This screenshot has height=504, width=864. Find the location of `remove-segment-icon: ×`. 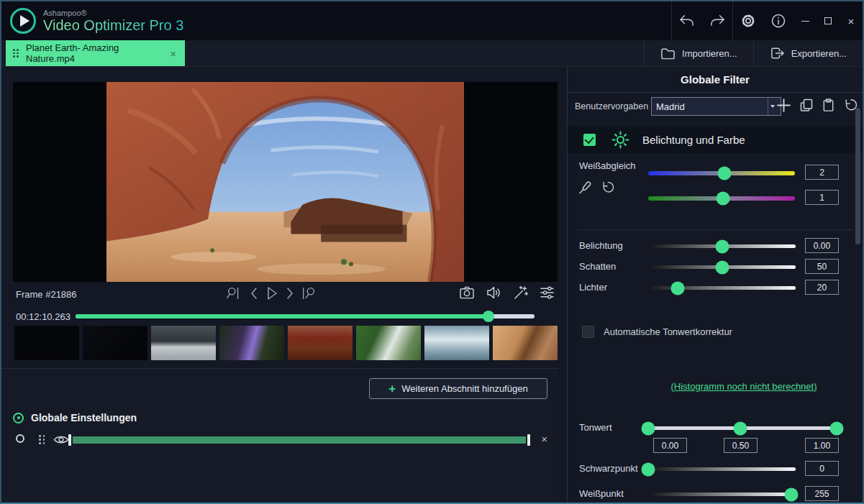

remove-segment-icon: × is located at coordinates (544, 439).